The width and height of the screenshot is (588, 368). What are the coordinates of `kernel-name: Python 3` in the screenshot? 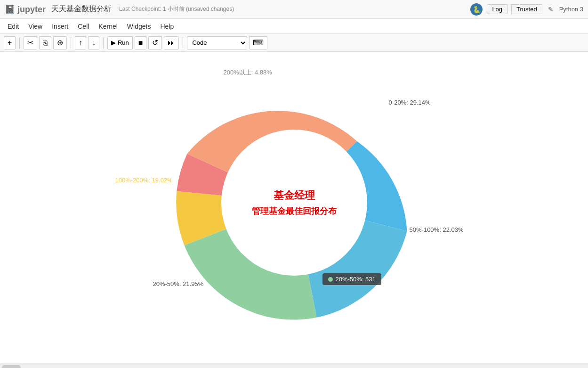 It's located at (572, 9).